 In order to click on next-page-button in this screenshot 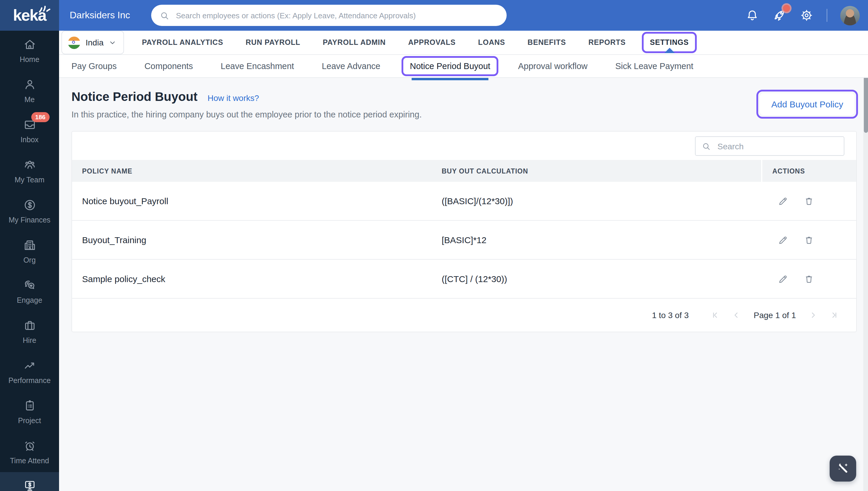, I will do `click(813, 315)`.